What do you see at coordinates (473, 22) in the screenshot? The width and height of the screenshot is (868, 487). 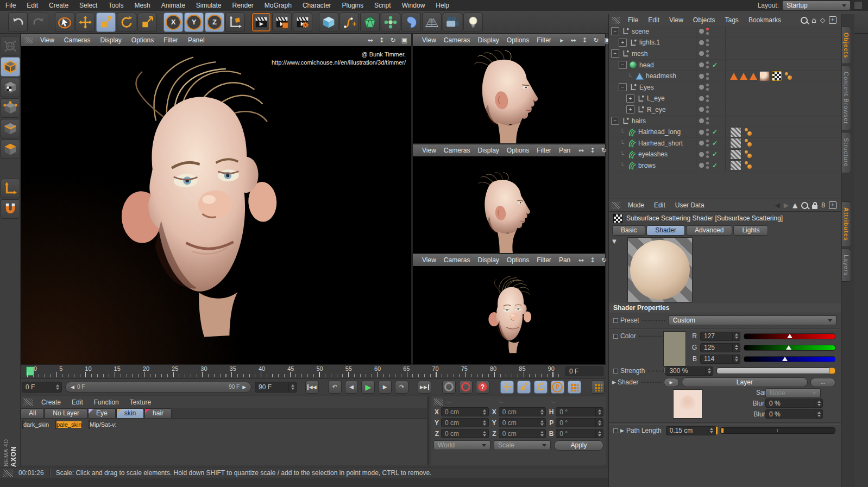 I see `add-light-button` at bounding box center [473, 22].